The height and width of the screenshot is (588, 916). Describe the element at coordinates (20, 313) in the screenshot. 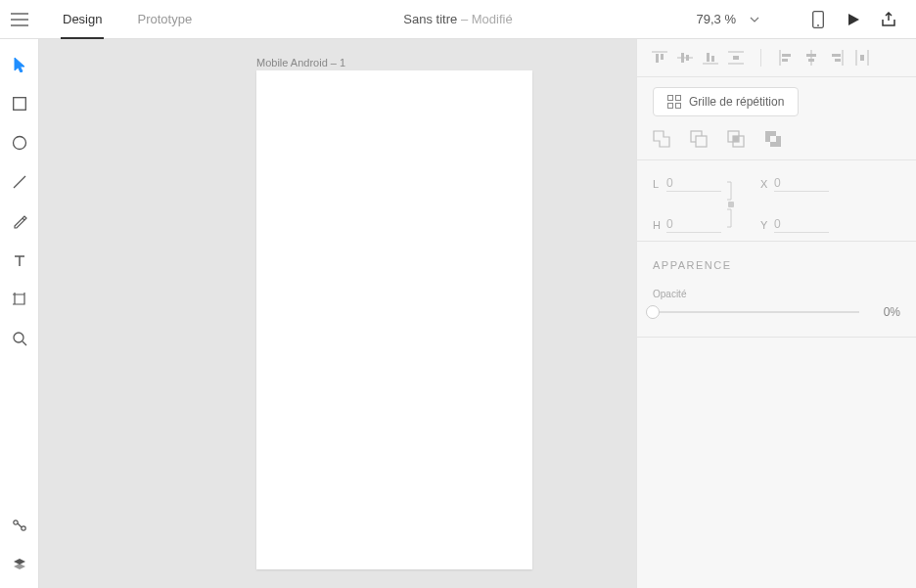

I see `left-toolbar` at that location.